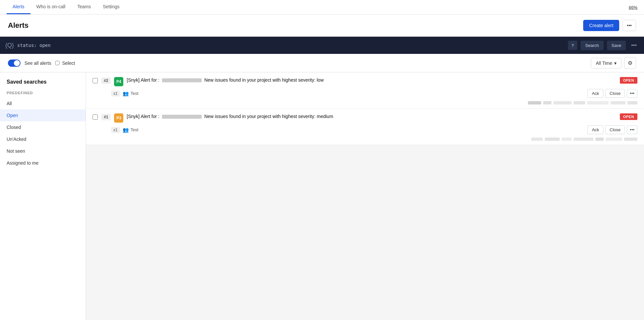  I want to click on more-options-header-button: •••, so click(629, 25).